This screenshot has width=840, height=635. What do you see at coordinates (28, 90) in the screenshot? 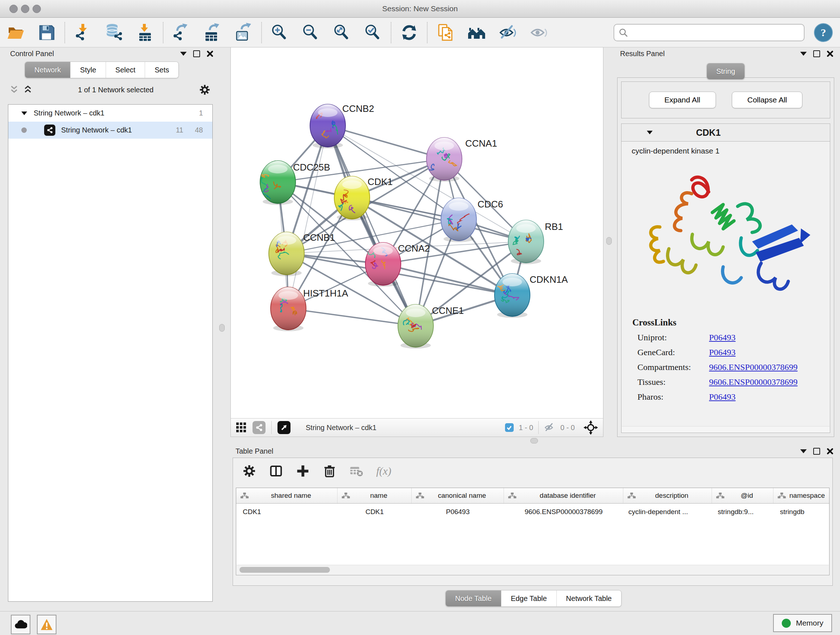
I see `expand-all-icon` at bounding box center [28, 90].